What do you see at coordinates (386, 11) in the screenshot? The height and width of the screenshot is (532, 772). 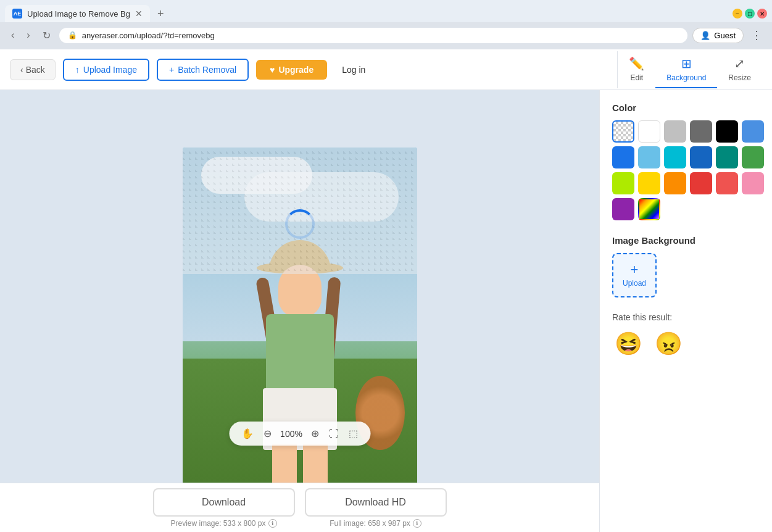 I see `tab-bar: AE Upload Image to Remove Bg ✕ + − □ ✕` at bounding box center [386, 11].